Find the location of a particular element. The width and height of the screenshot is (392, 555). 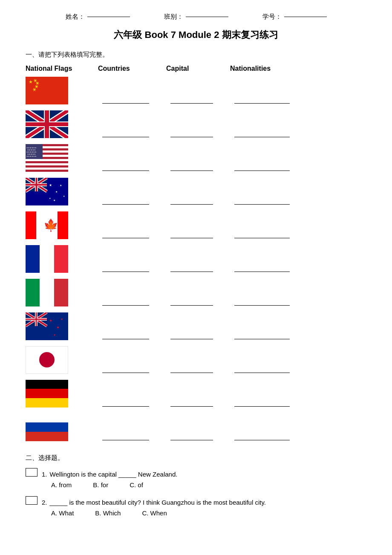

page-title: 六年级 Book 7 Module 2 期末复习练习 is located at coordinates (196, 35).